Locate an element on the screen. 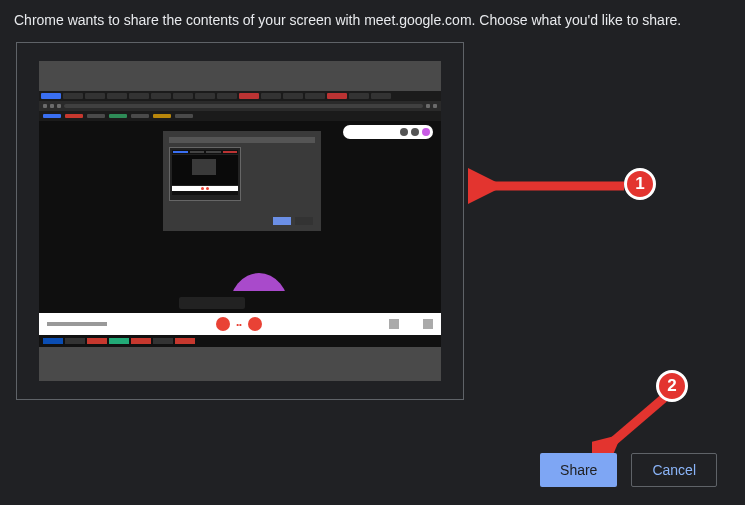 The width and height of the screenshot is (745, 505). callout-badge-2: 2 is located at coordinates (672, 386).